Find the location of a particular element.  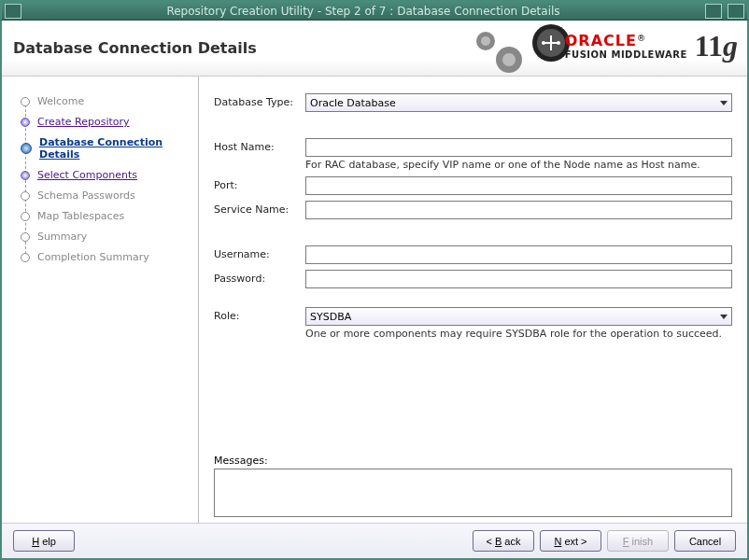

step-label: Schema Passwords is located at coordinates (86, 196).